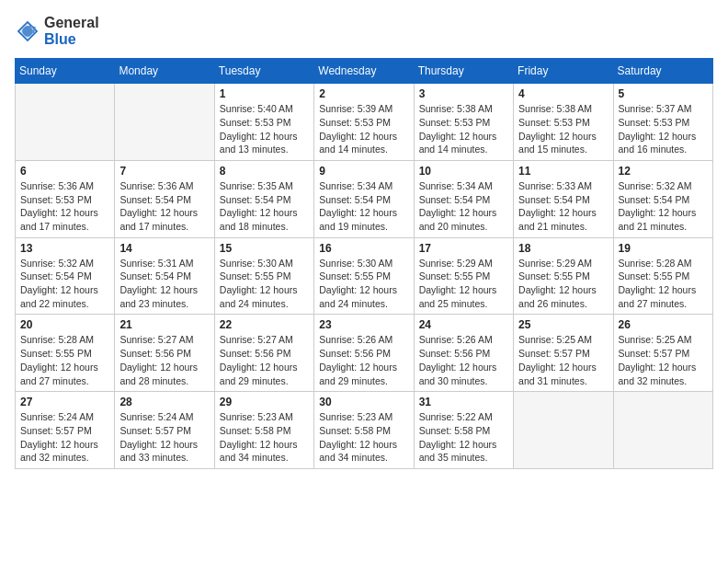 This screenshot has width=728, height=563. I want to click on day-number: 10, so click(463, 171).